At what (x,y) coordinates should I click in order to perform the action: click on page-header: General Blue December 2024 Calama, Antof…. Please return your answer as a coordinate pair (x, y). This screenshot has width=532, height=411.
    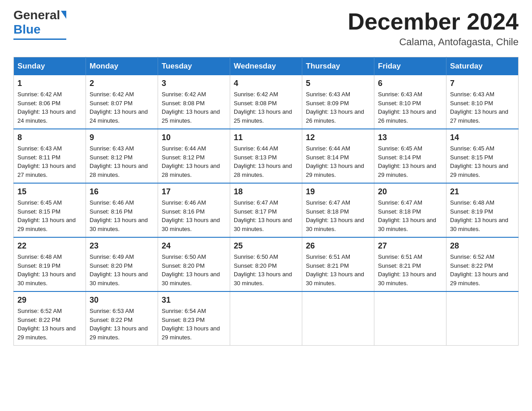
    Looking at the image, I should click on (266, 29).